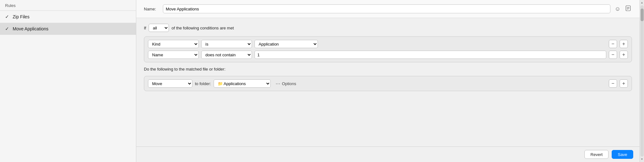 This screenshot has height=162, width=644. Describe the element at coordinates (388, 84) in the screenshot. I see `action-block: Move to folder: 📁 Applications ··· Optio…` at that location.